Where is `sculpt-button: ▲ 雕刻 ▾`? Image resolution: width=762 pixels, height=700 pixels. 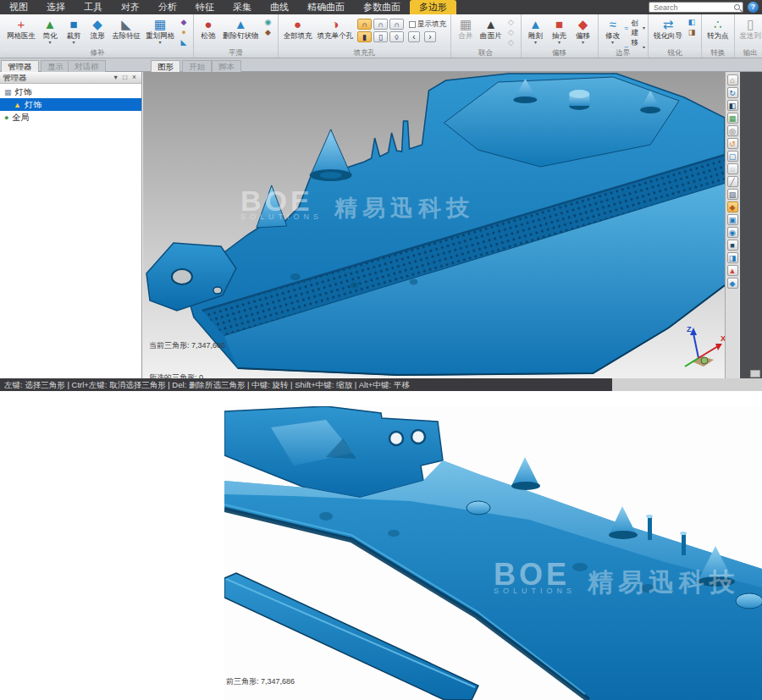 sculpt-button: ▲ 雕刻 ▾ is located at coordinates (536, 30).